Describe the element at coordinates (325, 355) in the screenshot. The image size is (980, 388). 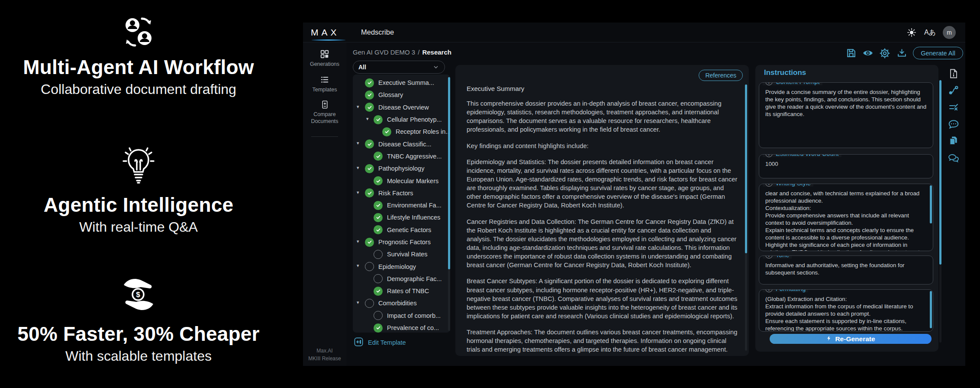
I see `release-version: Max.AI MKIII Release` at that location.